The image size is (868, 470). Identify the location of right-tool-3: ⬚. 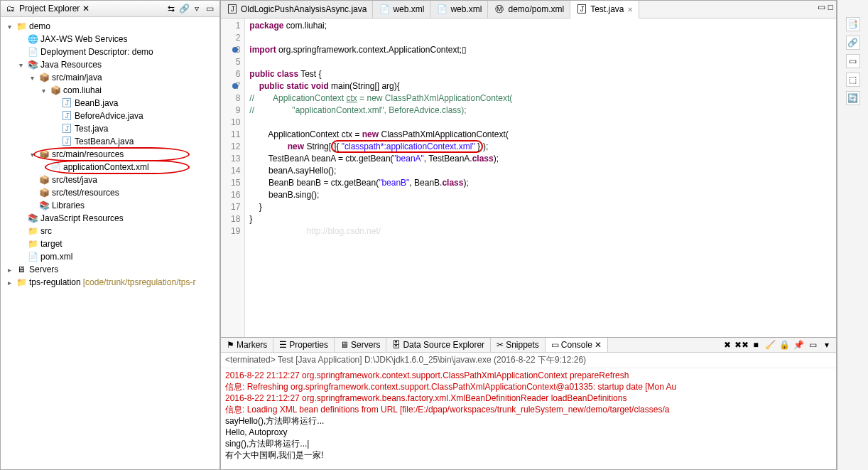
(853, 80).